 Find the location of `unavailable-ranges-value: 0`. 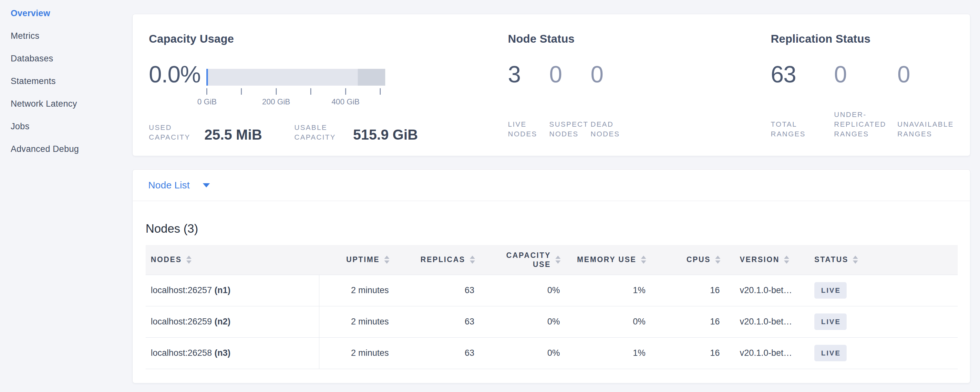

unavailable-ranges-value: 0 is located at coordinates (929, 86).